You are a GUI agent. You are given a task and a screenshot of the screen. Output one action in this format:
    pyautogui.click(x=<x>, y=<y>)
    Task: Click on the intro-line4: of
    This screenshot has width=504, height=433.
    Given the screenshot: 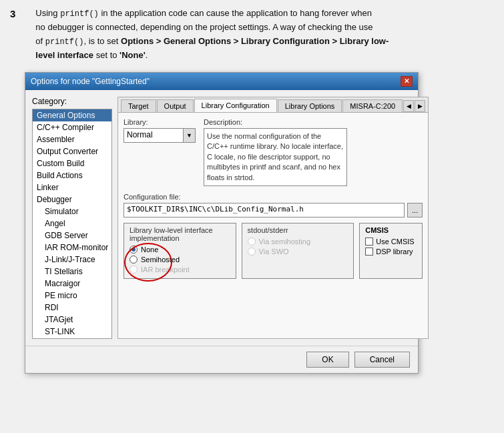 What is the action you would take?
    pyautogui.click(x=40, y=41)
    